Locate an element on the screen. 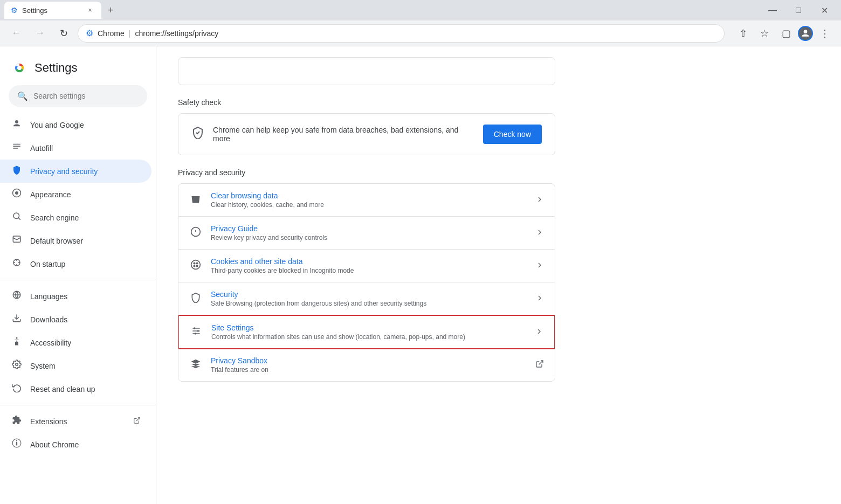 The height and width of the screenshot is (504, 841). settings-item-subtitle-privacy-guide: Review key privacy and security controls is located at coordinates (369, 238).